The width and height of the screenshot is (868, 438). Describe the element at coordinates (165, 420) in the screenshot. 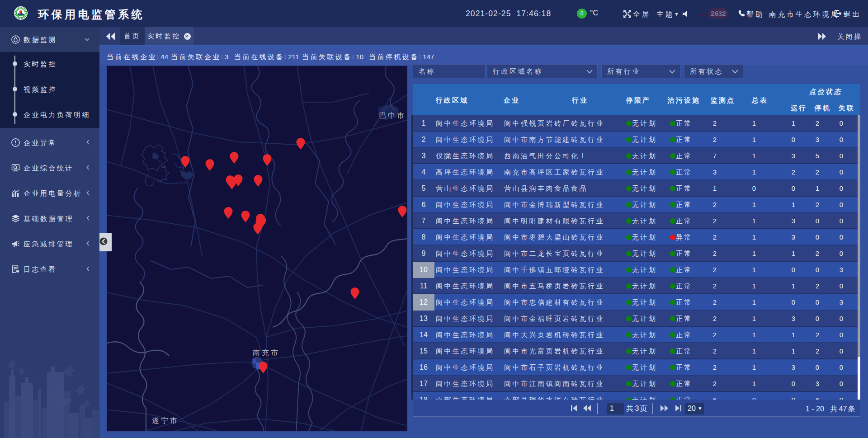

I see `svg-text: 遂宁市` at that location.